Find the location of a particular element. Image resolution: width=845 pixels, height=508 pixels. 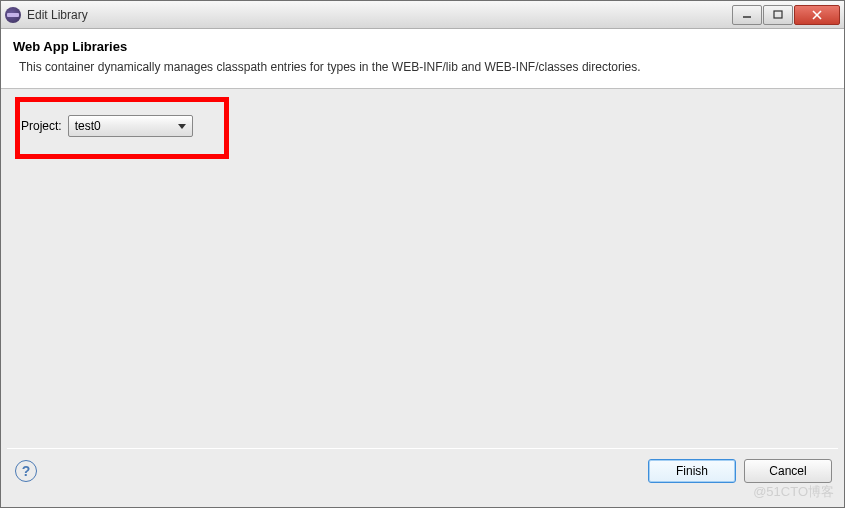

footer-section: ? Finish Cancel is located at coordinates (422, 471).